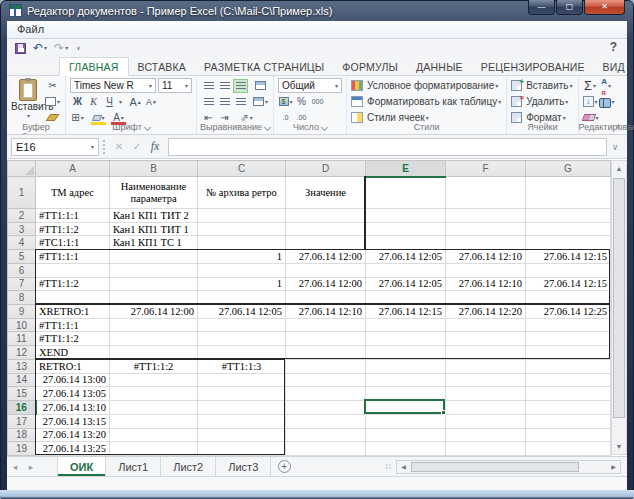  Describe the element at coordinates (154, 229) in the screenshot. I see `cell-B3: Кан1 КП1 ТИТ 1` at that location.